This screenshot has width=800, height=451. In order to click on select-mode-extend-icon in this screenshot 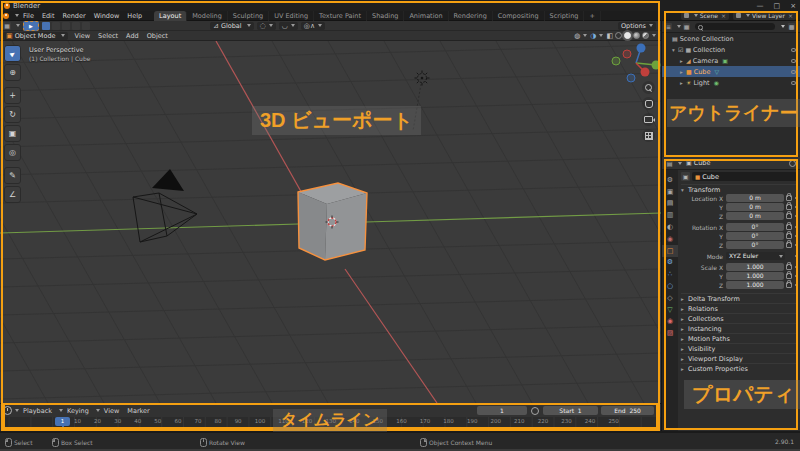, I will do `click(56, 26)`.